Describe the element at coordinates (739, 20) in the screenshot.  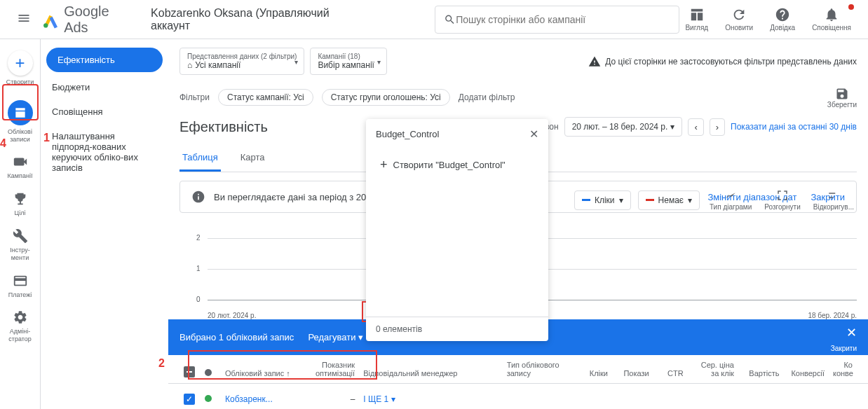
I see `refresh-button: Оновити` at that location.